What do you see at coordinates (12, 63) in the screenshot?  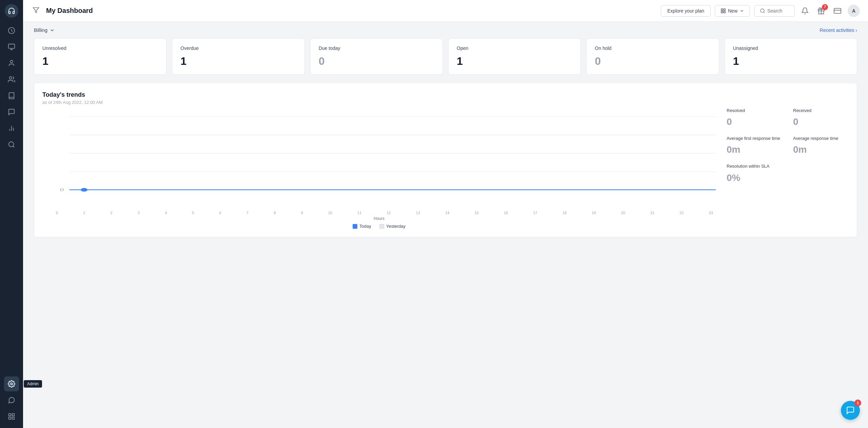 I see `sidebar-item-contacts` at bounding box center [12, 63].